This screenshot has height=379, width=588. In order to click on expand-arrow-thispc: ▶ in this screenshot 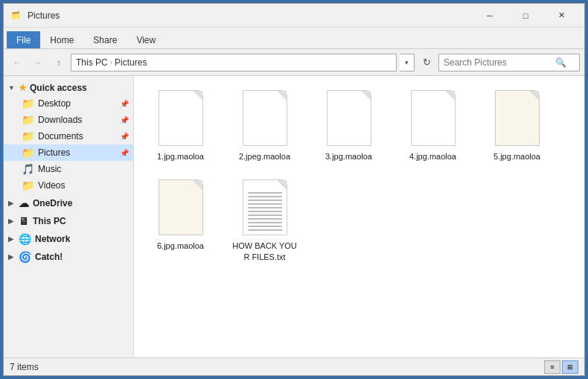, I will do `click(12, 221)`.